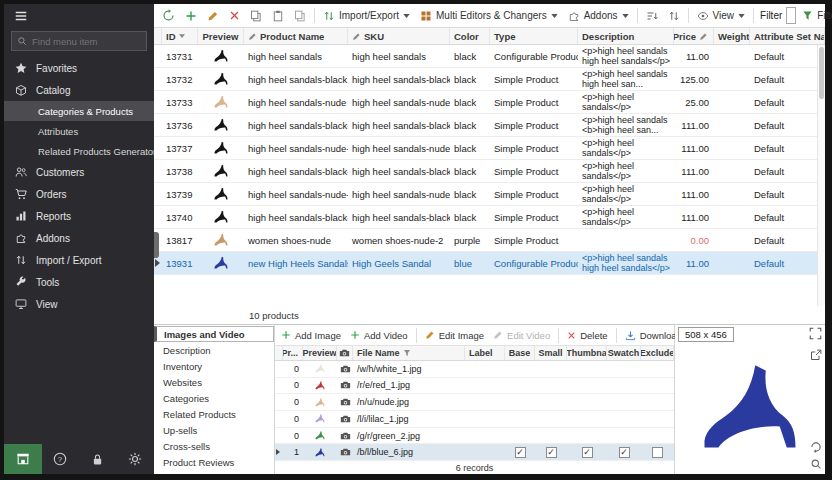 The image size is (832, 480). What do you see at coordinates (213, 16) in the screenshot?
I see `edit-product-button` at bounding box center [213, 16].